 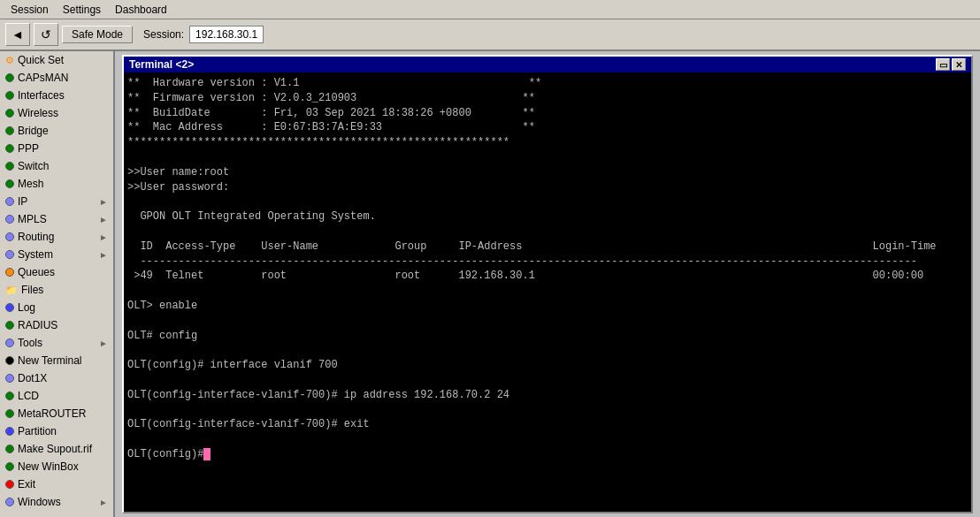 I want to click on sidebar-item-new-terminal: New Terminal, so click(x=57, y=361).